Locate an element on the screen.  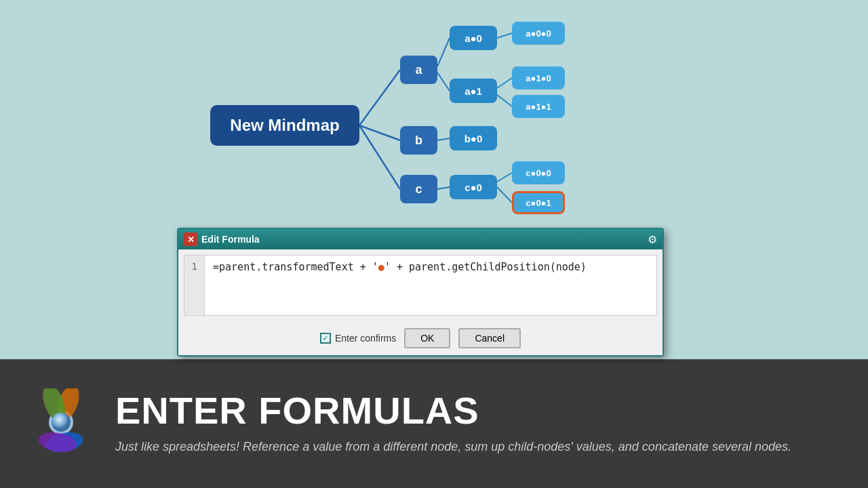
node-a0-label: a●0 is located at coordinates (473, 38).